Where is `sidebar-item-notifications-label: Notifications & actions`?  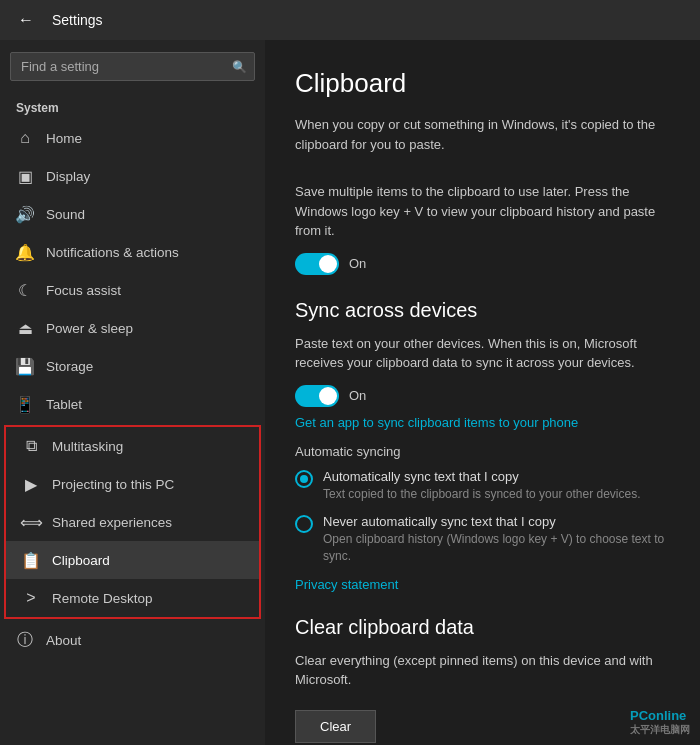 sidebar-item-notifications-label: Notifications & actions is located at coordinates (112, 252).